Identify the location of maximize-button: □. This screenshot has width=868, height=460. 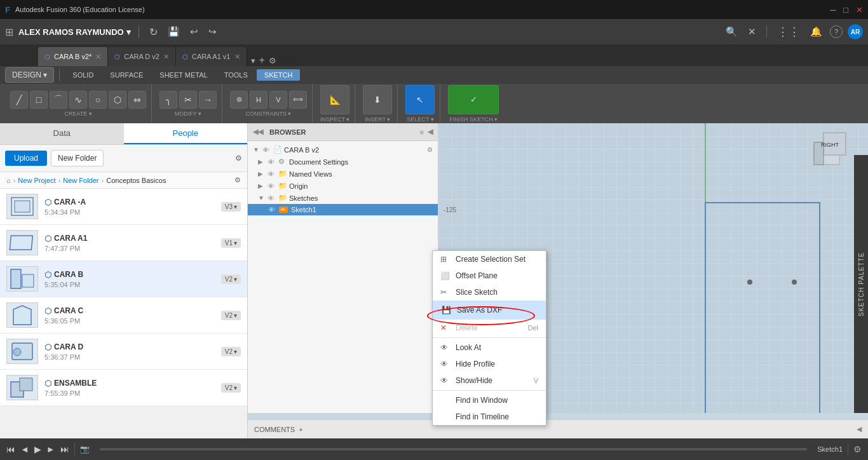
(846, 10).